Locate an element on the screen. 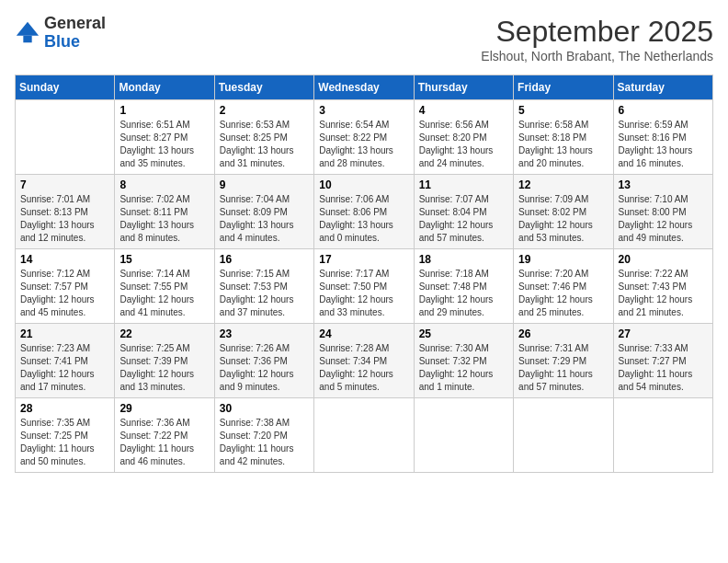 This screenshot has width=728, height=563. weekday-header: Tuesday is located at coordinates (264, 88).